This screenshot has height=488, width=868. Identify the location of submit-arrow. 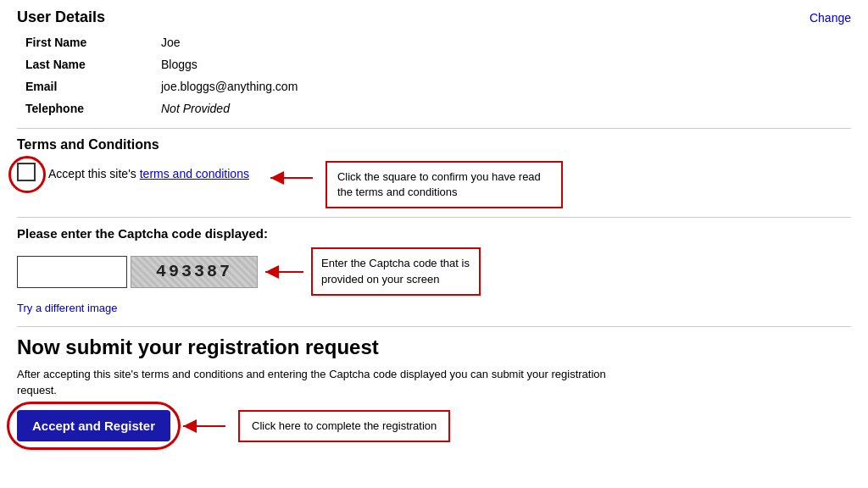
(204, 426).